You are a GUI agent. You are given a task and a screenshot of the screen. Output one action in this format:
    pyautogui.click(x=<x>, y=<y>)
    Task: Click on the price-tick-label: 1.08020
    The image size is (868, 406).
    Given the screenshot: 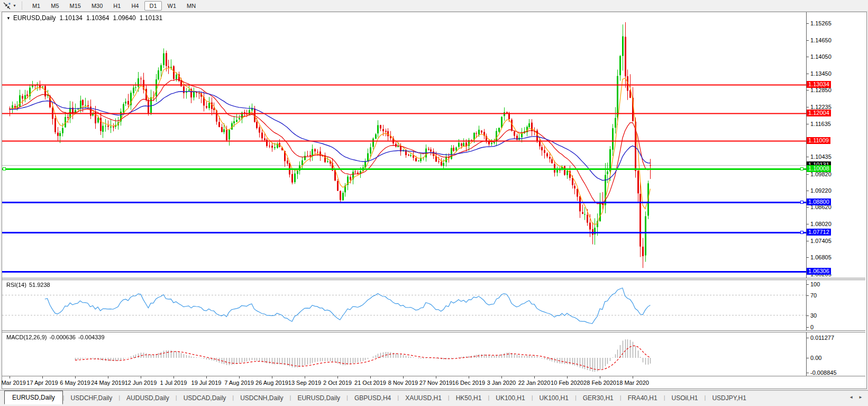 What is the action you would take?
    pyautogui.click(x=821, y=224)
    